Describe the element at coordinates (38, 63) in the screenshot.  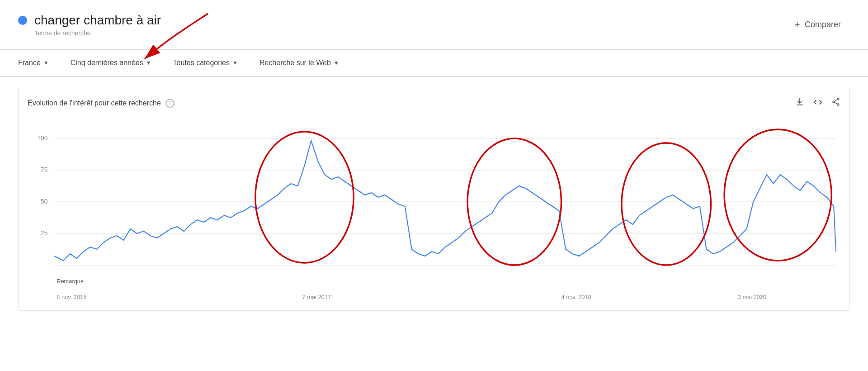
I see `filter-country: France ▼` at that location.